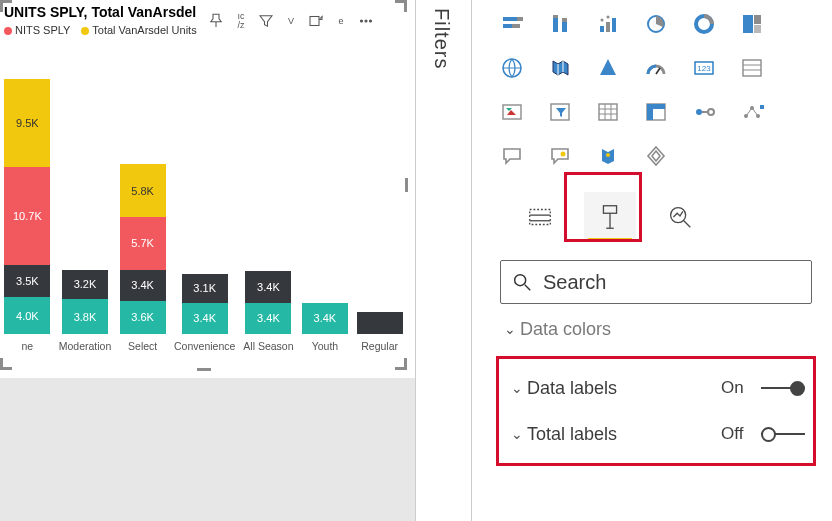 The image size is (832, 521). I want to click on format-search-box: Search, so click(656, 282).